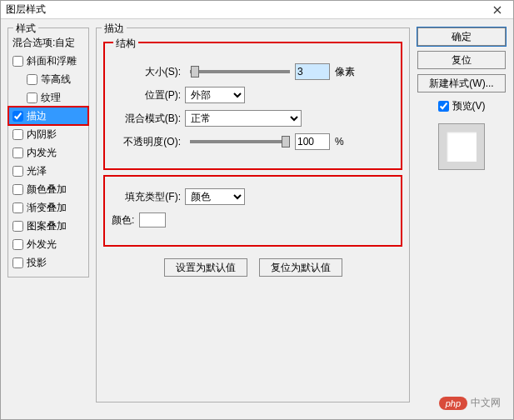 The width and height of the screenshot is (514, 420). Describe the element at coordinates (18, 227) in the screenshot. I see `pattern-overlay-checkbox` at that location.